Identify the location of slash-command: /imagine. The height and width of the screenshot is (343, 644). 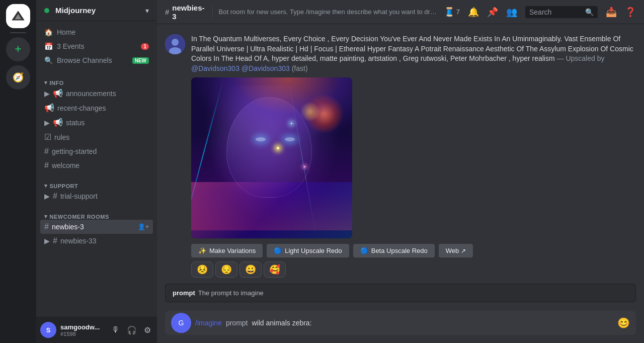
(208, 323).